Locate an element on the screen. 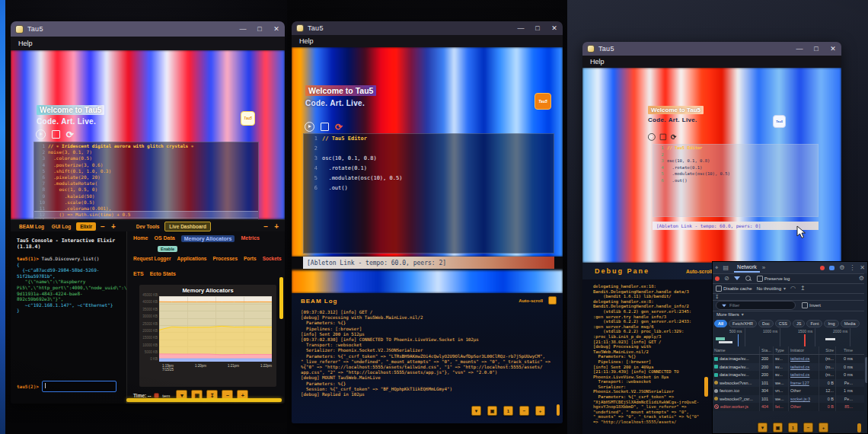 This screenshot has width=868, height=434. record-network-log-icon is located at coordinates (717, 279).